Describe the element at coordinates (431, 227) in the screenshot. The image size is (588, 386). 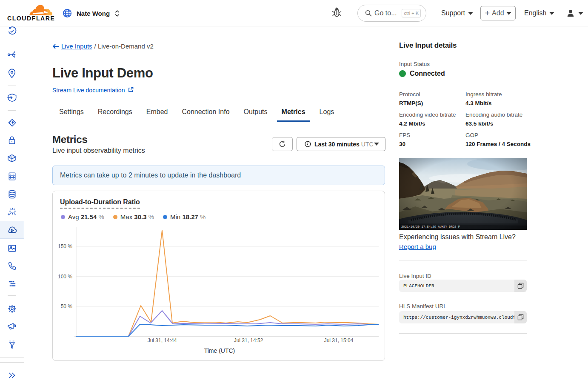
I see `svg-text:2021/10/20 17:54:29 AUKEY DRO2: 2021/10/20 17:54:29 AUKEY DRO2 P` at that location.